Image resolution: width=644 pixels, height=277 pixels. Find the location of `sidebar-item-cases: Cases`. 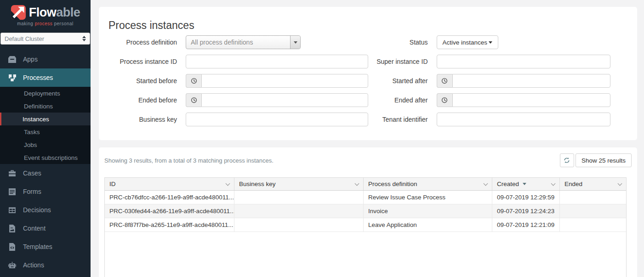

sidebar-item-cases: Cases is located at coordinates (45, 173).